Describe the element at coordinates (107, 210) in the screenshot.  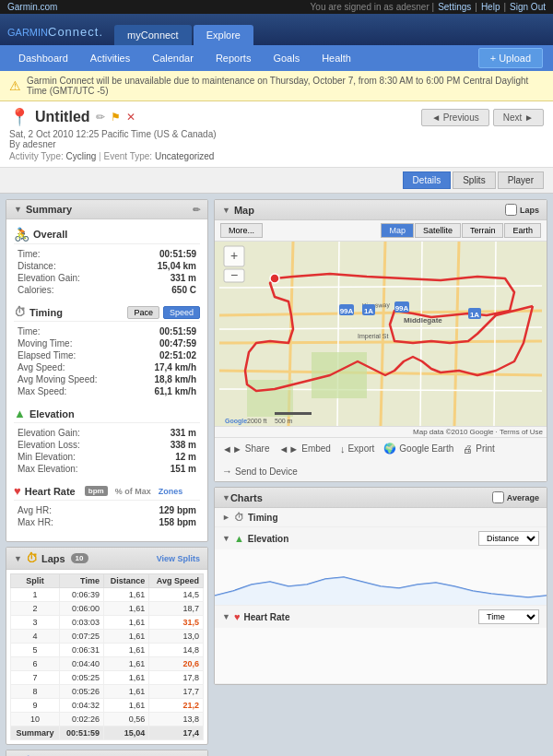
I see `summary-header: ▼ Summary ✏` at that location.